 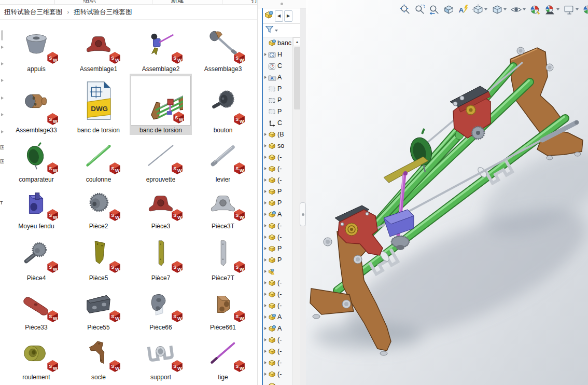 I want to click on previous-view-button, so click(x=435, y=9).